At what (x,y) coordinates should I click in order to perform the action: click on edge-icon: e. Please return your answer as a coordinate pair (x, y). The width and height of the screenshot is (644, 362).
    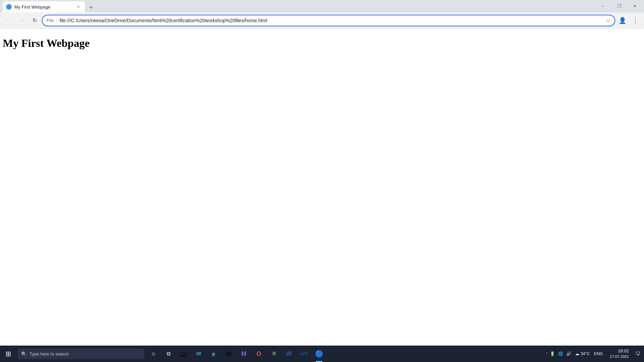
    Looking at the image, I should click on (214, 354).